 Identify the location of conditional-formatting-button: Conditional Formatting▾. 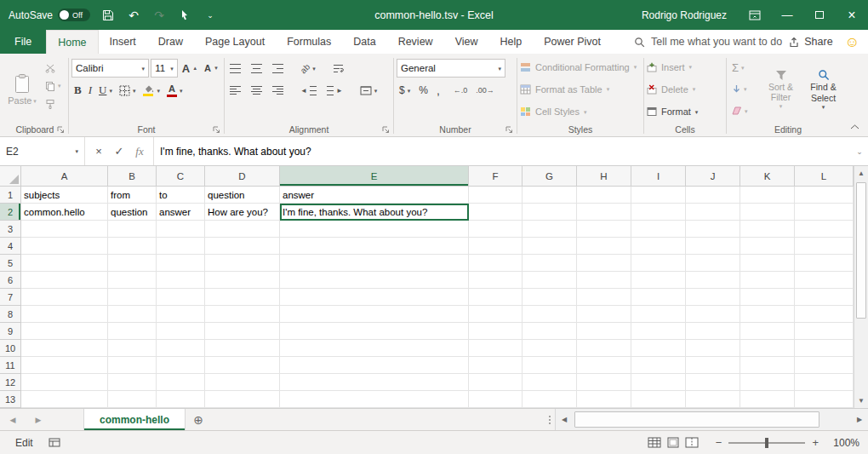
(580, 66).